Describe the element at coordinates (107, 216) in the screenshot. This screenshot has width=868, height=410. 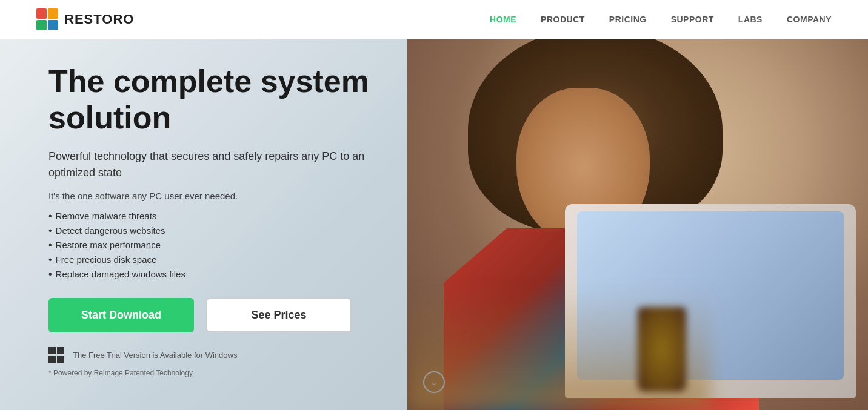
I see `feature-label-1: Remove malware threats` at that location.